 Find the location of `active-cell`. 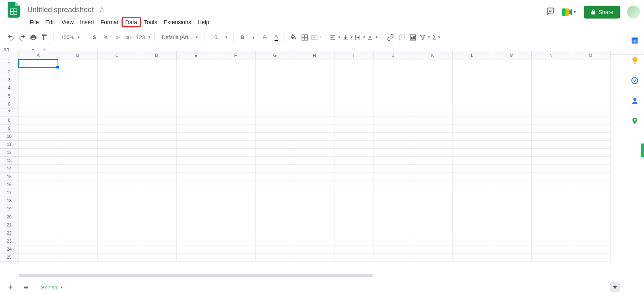

active-cell is located at coordinates (38, 64).